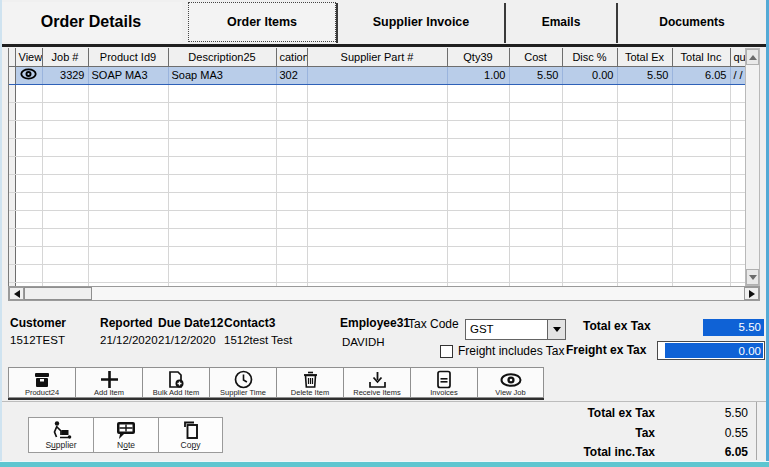 The image size is (769, 467). I want to click on toolbar-button-label: Product24, so click(42, 393).